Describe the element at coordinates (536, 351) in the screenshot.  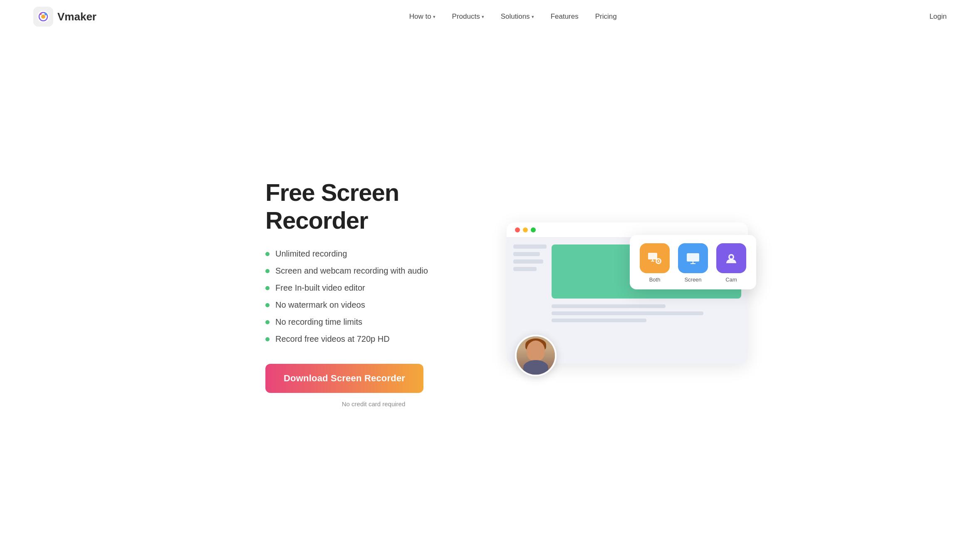
I see `face-shape` at that location.